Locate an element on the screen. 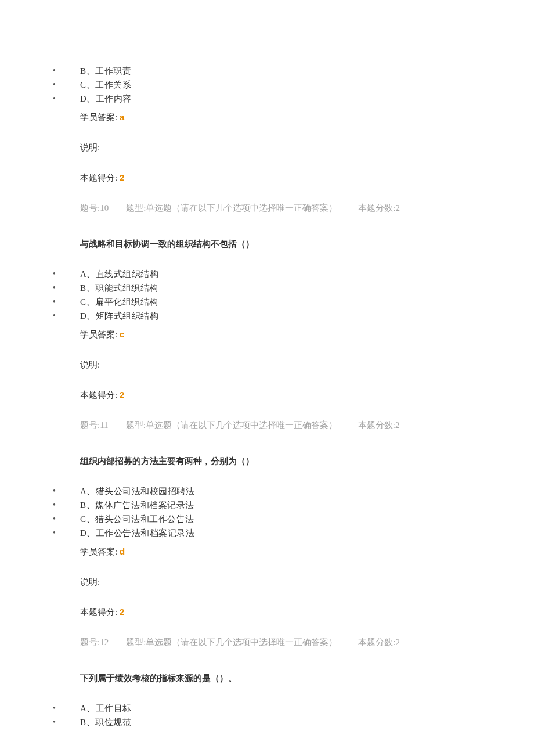 The height and width of the screenshot is (756, 534). q10-stem: 与战略和目标协调一致的组织结构不包括（） is located at coordinates (307, 244).